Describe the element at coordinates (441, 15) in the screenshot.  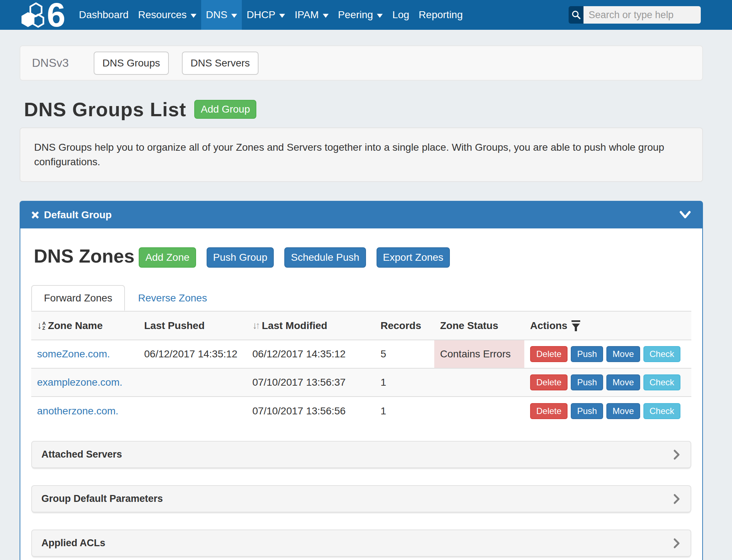
I see `nav-item-reporting: Reporting` at that location.